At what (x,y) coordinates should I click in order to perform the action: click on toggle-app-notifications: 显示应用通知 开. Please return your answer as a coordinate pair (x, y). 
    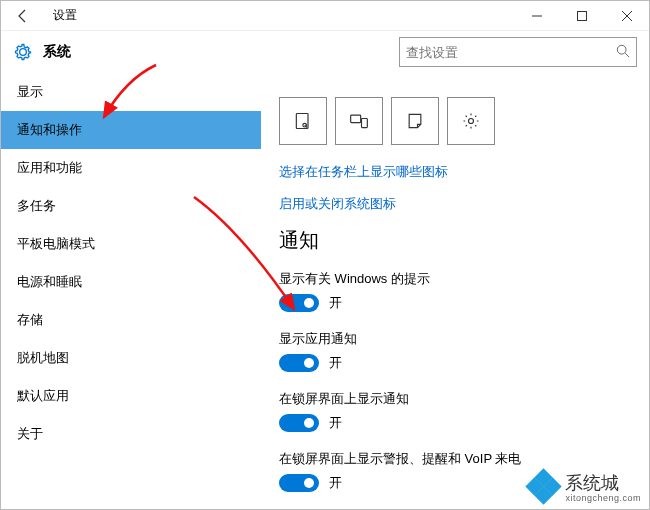
    Looking at the image, I should click on (455, 351).